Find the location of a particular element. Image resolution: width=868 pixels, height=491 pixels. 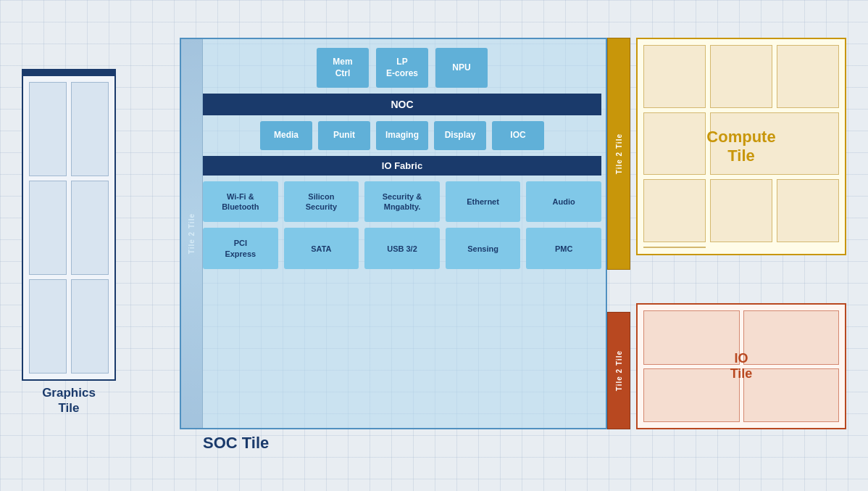

io-row1: Wi-Fi &Bluetooth SiliconSecurity Securit… is located at coordinates (402, 202).